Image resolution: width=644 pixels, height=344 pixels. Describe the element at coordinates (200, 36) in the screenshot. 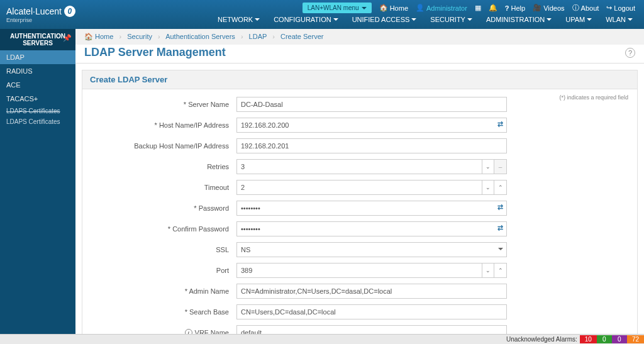

I see `crumb-auth-servers: Authentication Servers` at that location.